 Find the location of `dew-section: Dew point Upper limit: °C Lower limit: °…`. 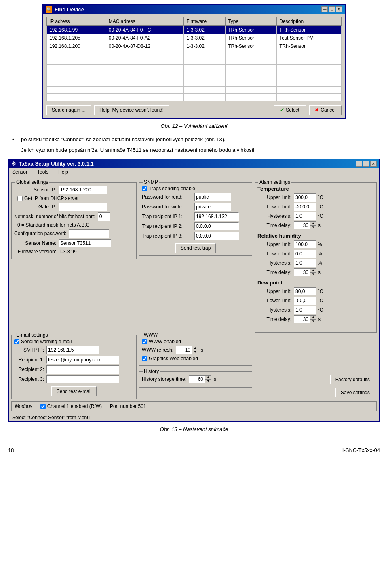

dew-section: Dew point Upper limit: °C Lower limit: °… is located at coordinates (316, 301).